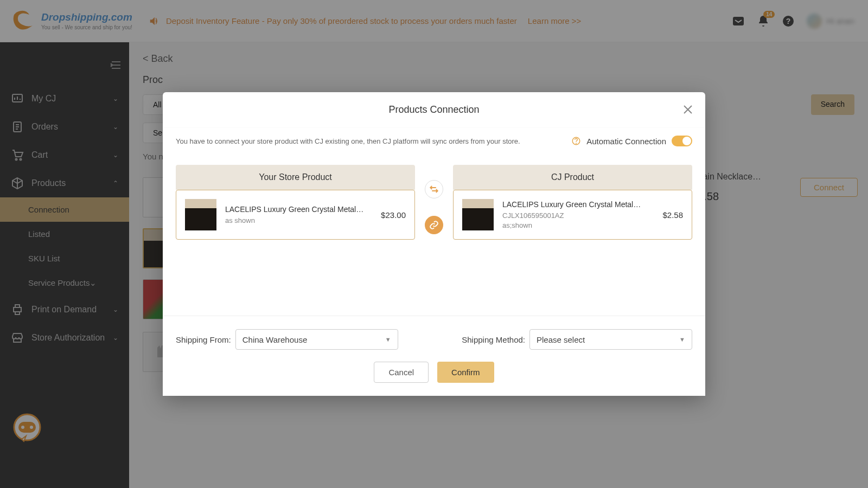 Image resolution: width=868 pixels, height=488 pixels. What do you see at coordinates (434, 225) in the screenshot?
I see `link-icon` at bounding box center [434, 225].